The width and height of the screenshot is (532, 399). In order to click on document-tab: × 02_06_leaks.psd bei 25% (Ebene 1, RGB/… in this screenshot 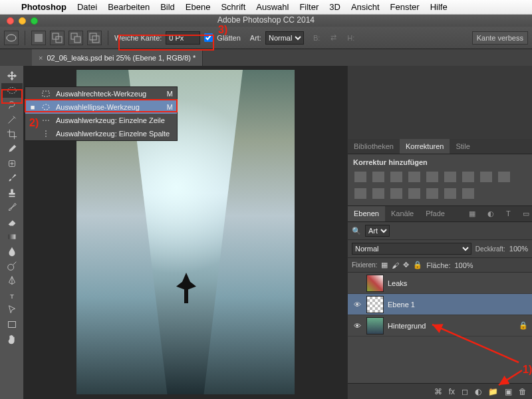, I will do `click(117, 58)`.